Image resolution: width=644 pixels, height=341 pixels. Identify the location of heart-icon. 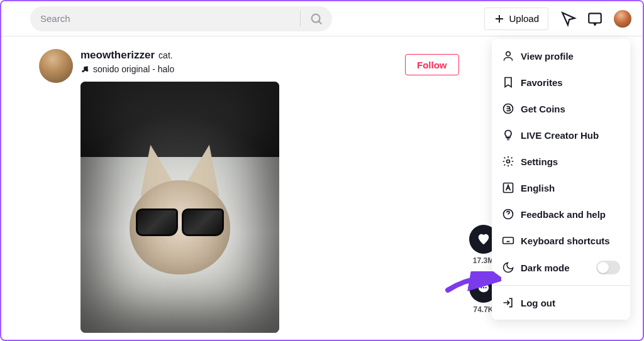
(484, 239).